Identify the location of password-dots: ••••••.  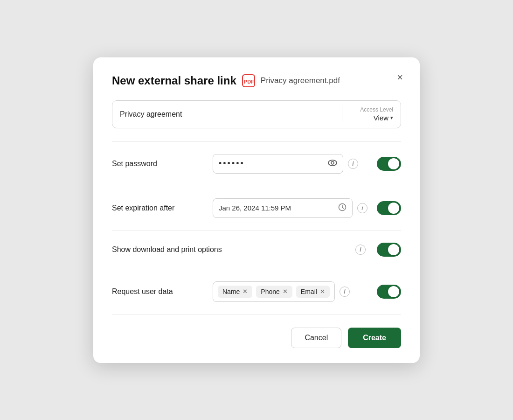
(271, 163).